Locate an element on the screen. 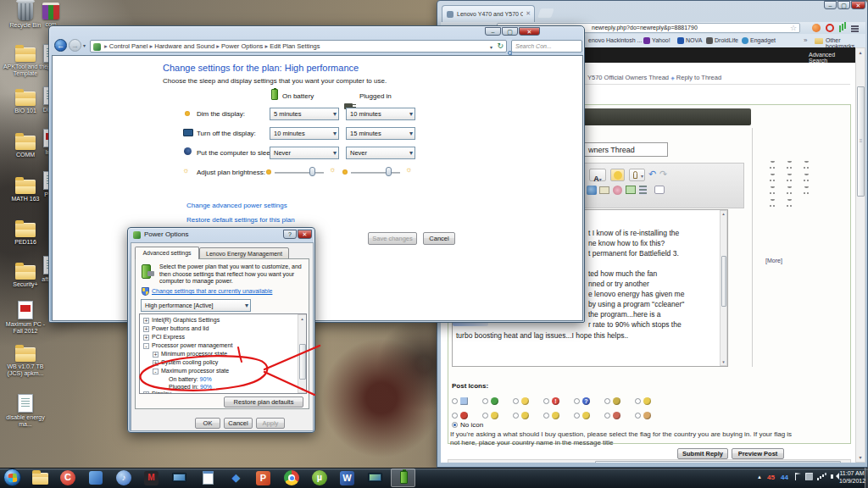 The width and height of the screenshot is (868, 488). settings-tree: + Intel(R) Graphics Settings + Power but… is located at coordinates (223, 354).